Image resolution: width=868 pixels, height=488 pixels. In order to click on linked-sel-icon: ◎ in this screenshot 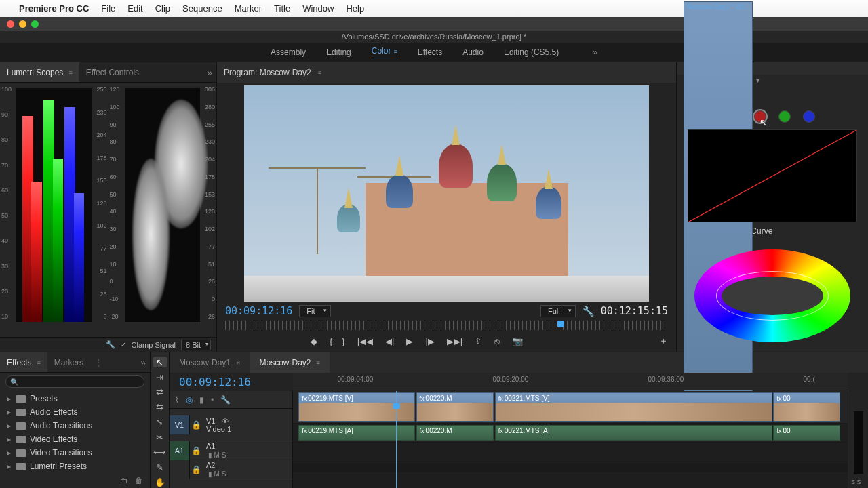, I will do `click(189, 400)`.